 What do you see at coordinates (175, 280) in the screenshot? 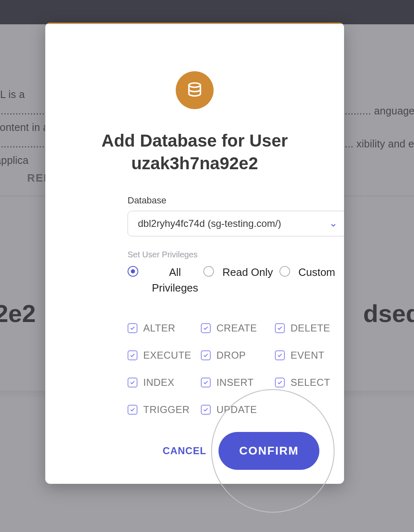
I see `radio-label: All Privileges` at bounding box center [175, 280].